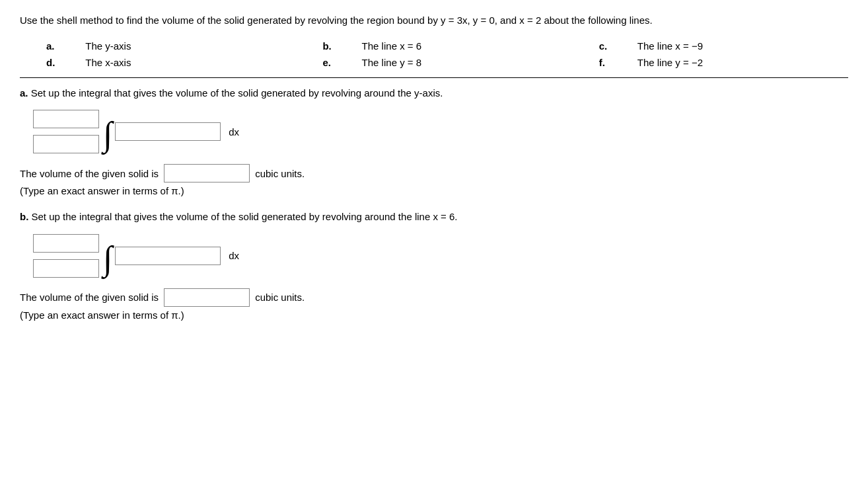 The height and width of the screenshot is (486, 868). I want to click on part-b-limits, so click(66, 256).